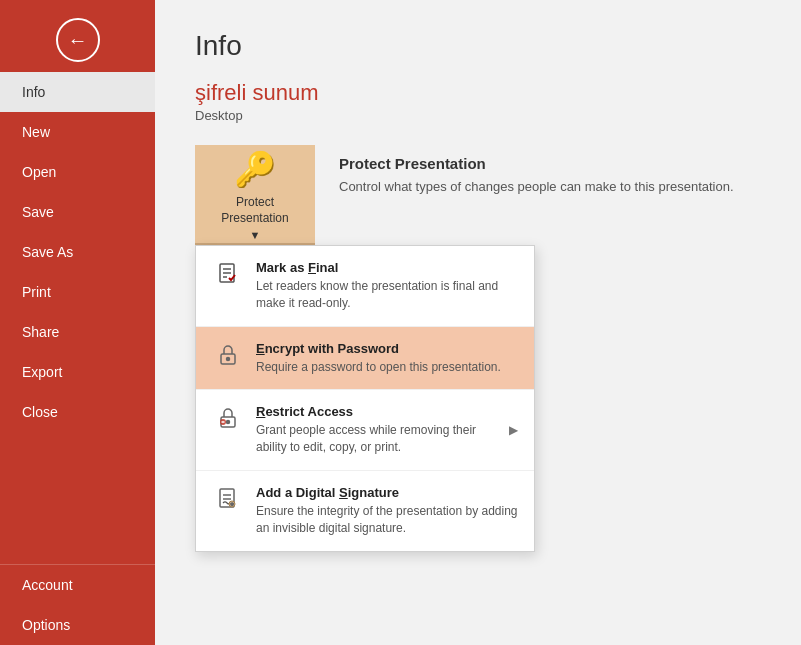  I want to click on sidebar-item-export: Export, so click(78, 372).